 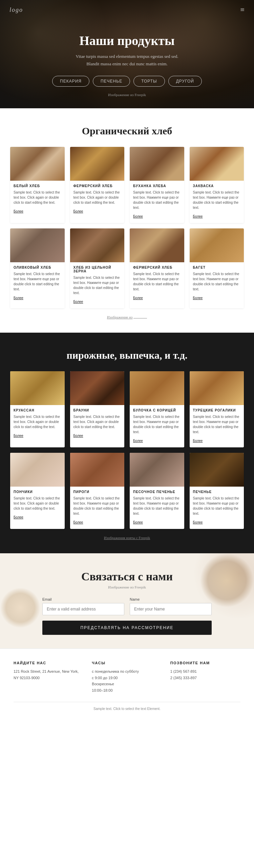 What do you see at coordinates (171, 599) in the screenshot?
I see `name-label: Name` at bounding box center [171, 599].